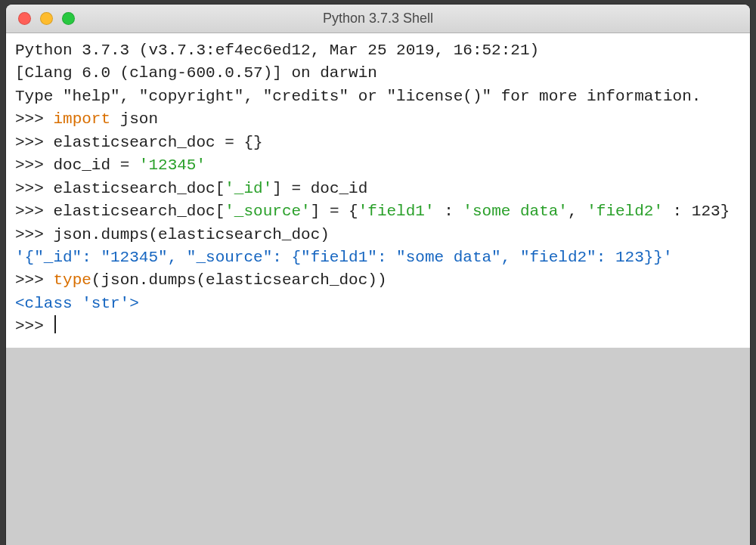  I want to click on titlebar: Python 3.7.3 Shell, so click(378, 19).